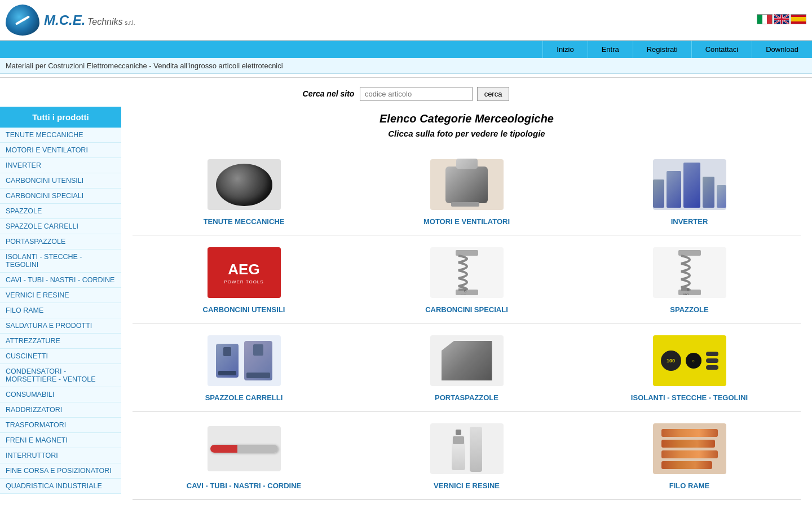 Image resolution: width=812 pixels, height=508 pixels. Describe the element at coordinates (244, 191) in the screenshot. I see `cat-tenute: TENUTE MECCANICHE` at that location.